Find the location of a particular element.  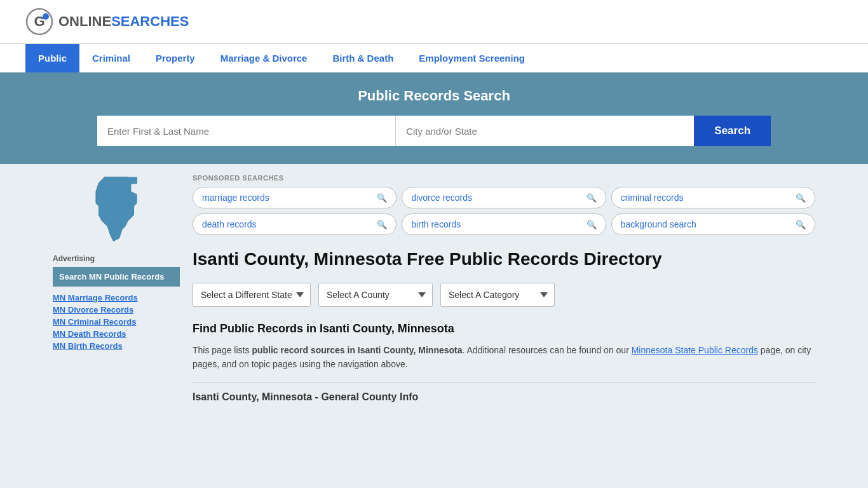

pill-divorce-records: divorce records 🔍 is located at coordinates (503, 198).